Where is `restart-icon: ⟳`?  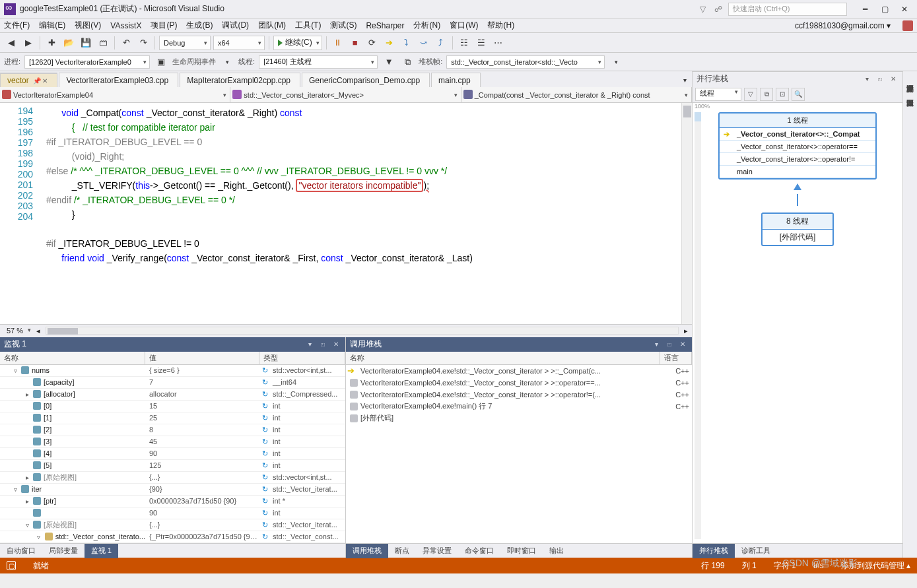
restart-icon: ⟳ is located at coordinates (372, 43).